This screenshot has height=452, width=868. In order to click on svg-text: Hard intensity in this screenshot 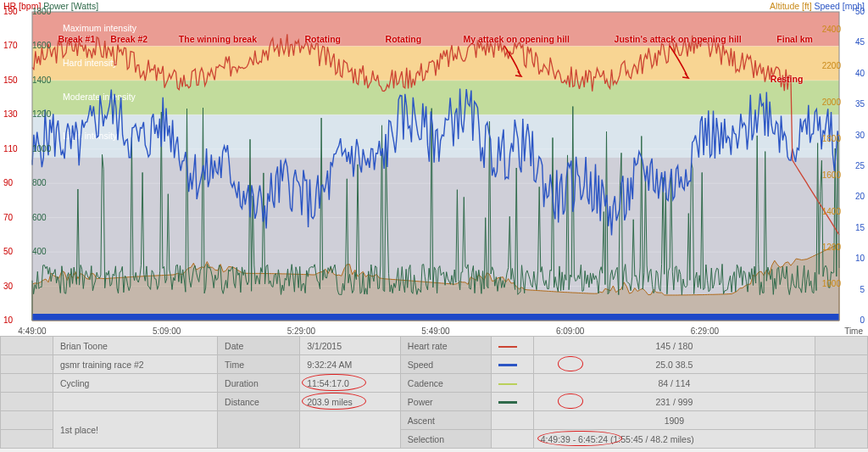, I will do `click(90, 63)`.